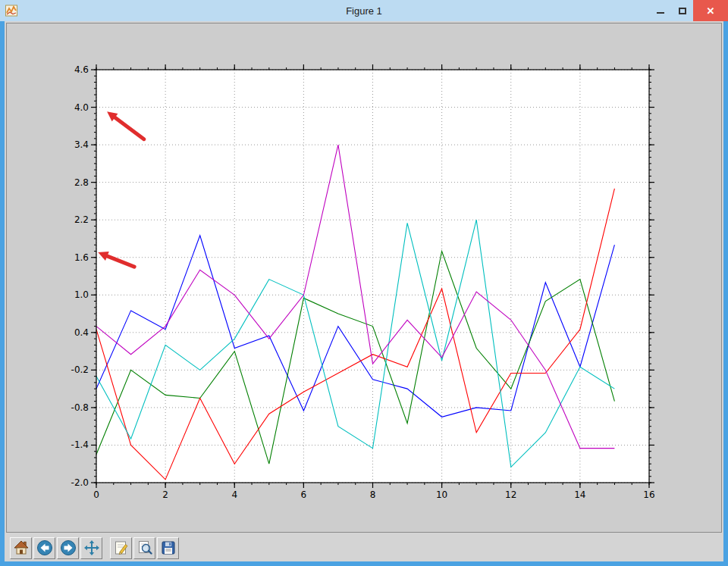 This screenshot has height=566, width=728. I want to click on svg-text: 0.4, so click(82, 333).